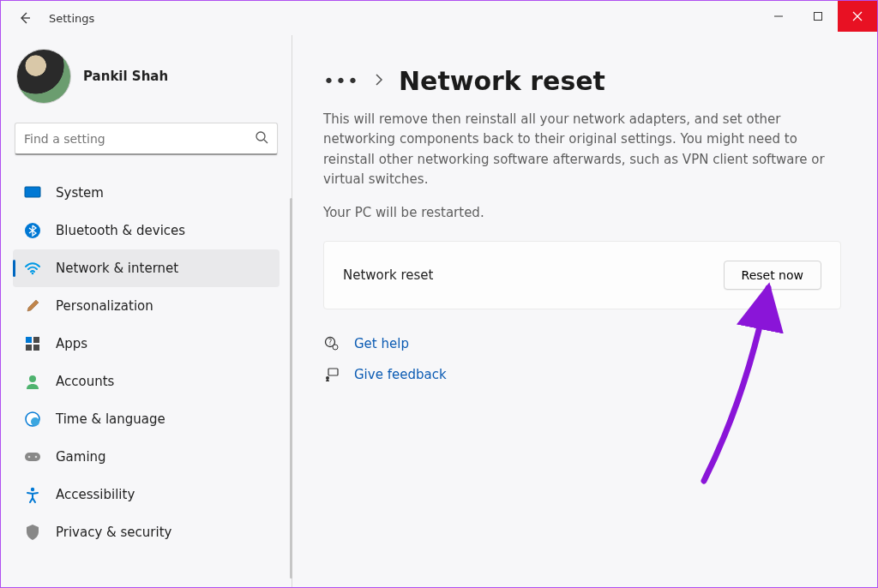  I want to click on sidebar-item-label: Network & internet, so click(117, 268).